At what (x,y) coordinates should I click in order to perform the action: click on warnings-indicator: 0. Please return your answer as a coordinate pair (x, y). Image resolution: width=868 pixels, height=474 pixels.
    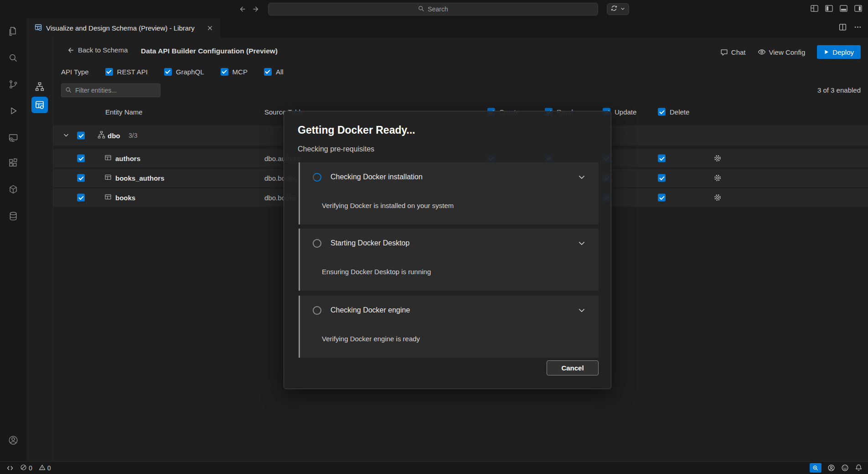
    Looking at the image, I should click on (45, 468).